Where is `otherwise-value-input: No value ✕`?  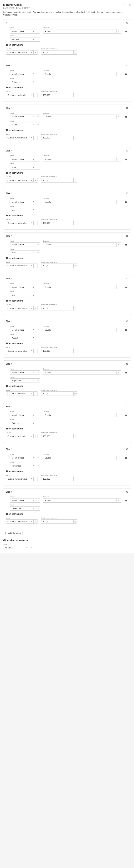
otherwise-value-input: No value ✕ is located at coordinates (18, 548).